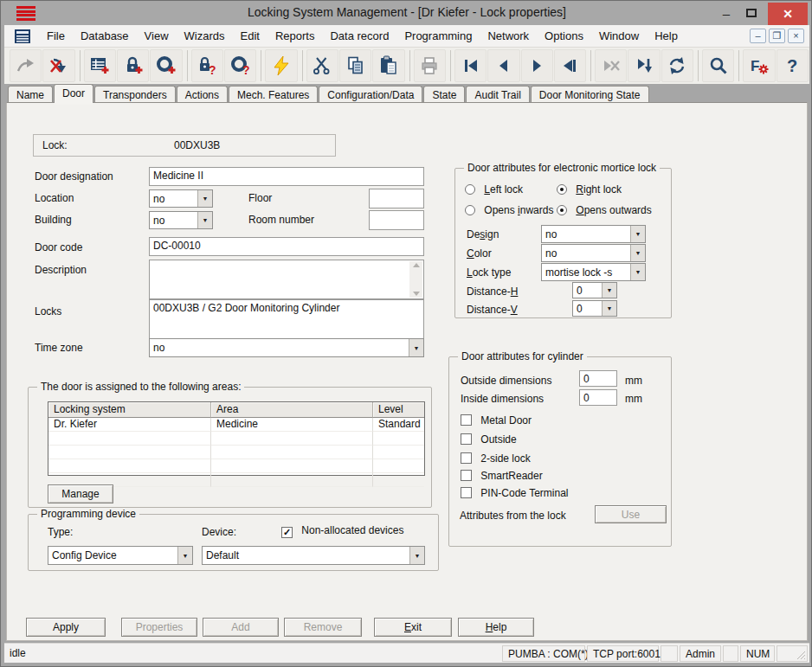 The width and height of the screenshot is (812, 667). I want to click on toolbar-new-transponder-button, so click(166, 66).